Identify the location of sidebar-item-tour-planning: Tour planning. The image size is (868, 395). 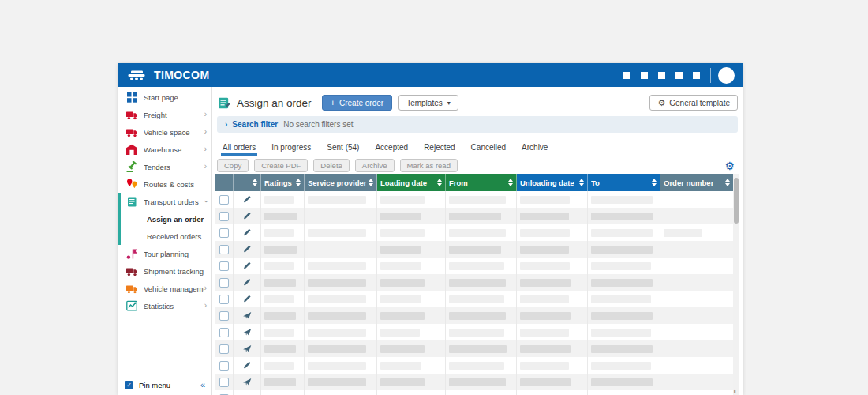
(165, 254).